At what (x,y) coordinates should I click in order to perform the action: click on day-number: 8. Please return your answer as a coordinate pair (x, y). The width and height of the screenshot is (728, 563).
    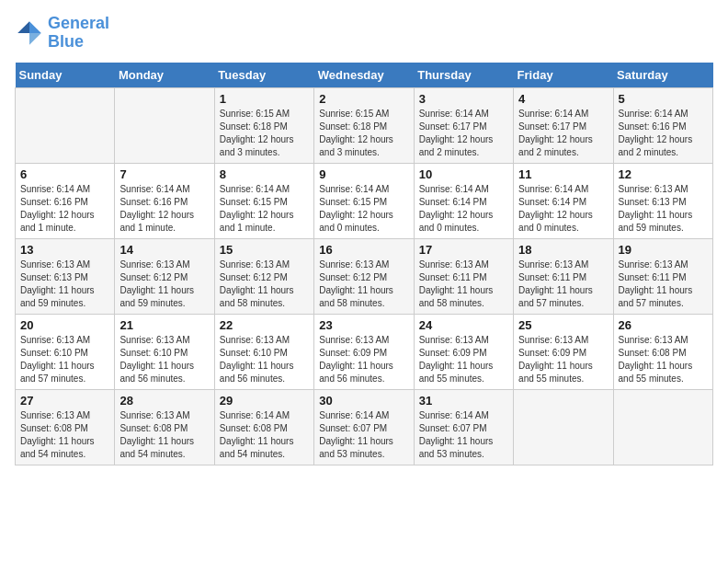
    Looking at the image, I should click on (265, 175).